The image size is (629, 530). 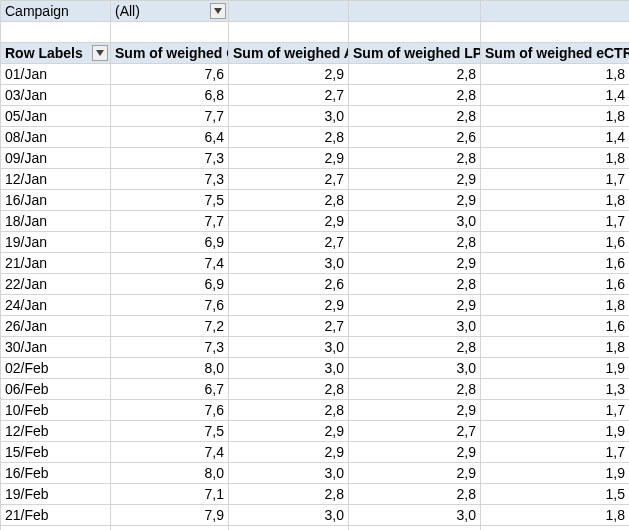 What do you see at coordinates (316, 116) in the screenshot?
I see `table-row: 05/Jan7,73,02,81,8` at bounding box center [316, 116].